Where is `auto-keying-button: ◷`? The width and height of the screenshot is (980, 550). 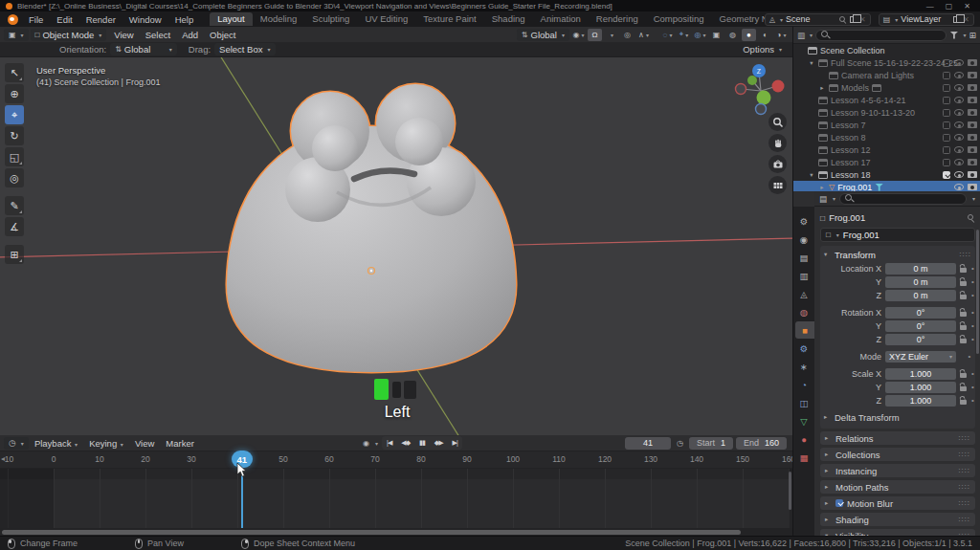 auto-keying-button: ◷ is located at coordinates (679, 444).